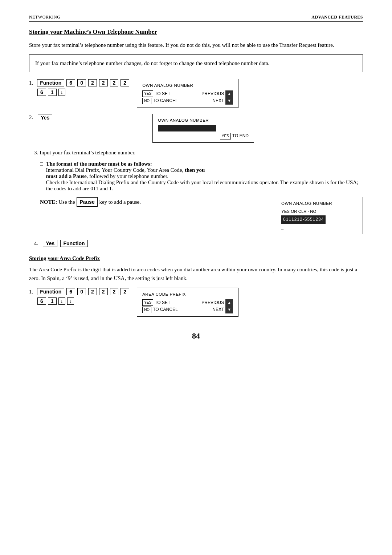  I want to click on format-line3: Check the International Dialing Prefix a…, so click(202, 185).